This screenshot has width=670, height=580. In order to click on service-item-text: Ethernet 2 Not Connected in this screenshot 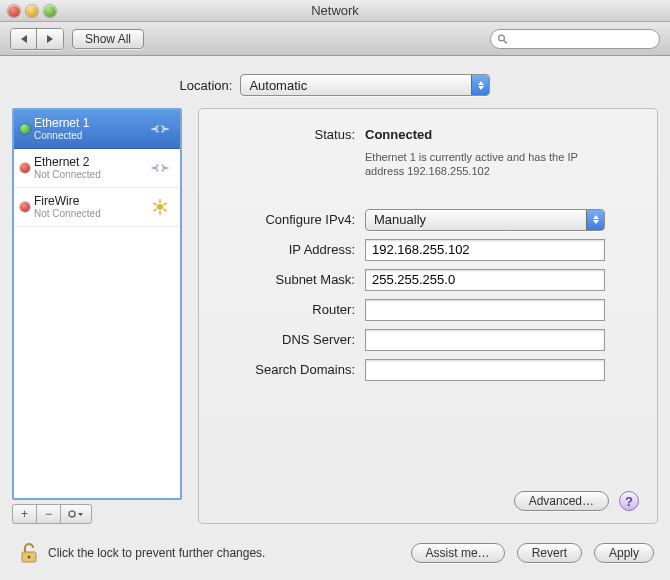, I will do `click(90, 168)`.